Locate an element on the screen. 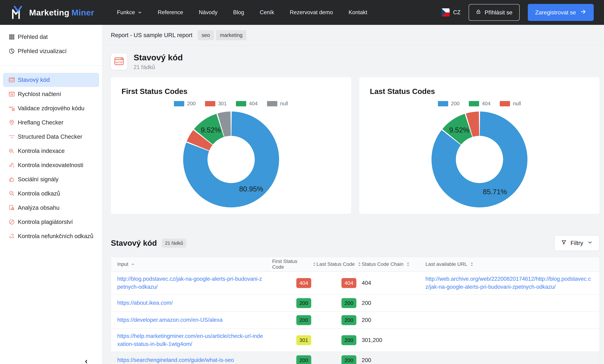 The height and width of the screenshot is (364, 604). sidebar-collapse-button: ‹ is located at coordinates (86, 360).